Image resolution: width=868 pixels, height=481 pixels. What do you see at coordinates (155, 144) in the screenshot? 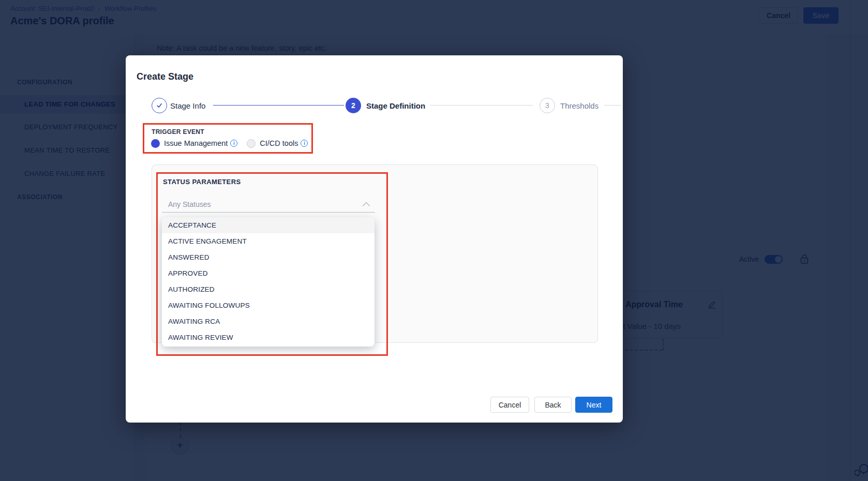
I see `radio-issue-management` at bounding box center [155, 144].